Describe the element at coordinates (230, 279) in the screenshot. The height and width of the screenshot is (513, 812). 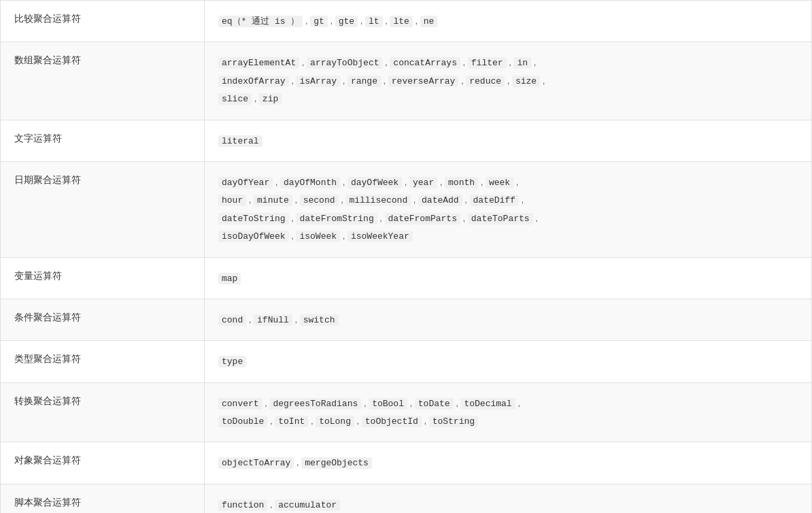
I see `code-token: map` at that location.